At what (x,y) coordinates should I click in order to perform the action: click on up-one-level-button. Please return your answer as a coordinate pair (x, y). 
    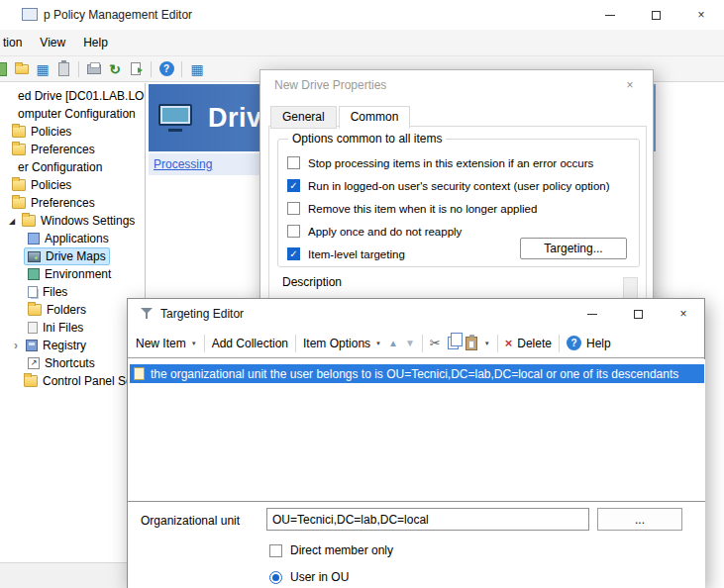
    Looking at the image, I should click on (22, 69).